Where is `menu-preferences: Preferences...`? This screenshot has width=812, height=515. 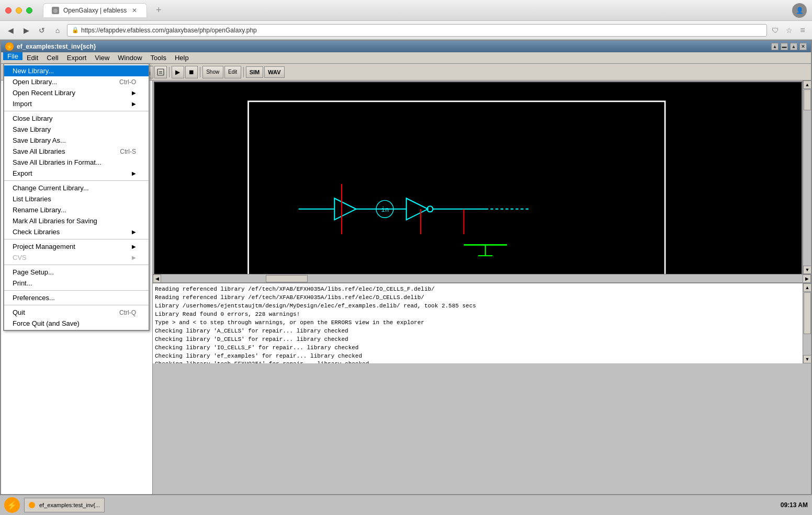 menu-preferences: Preferences... is located at coordinates (76, 298).